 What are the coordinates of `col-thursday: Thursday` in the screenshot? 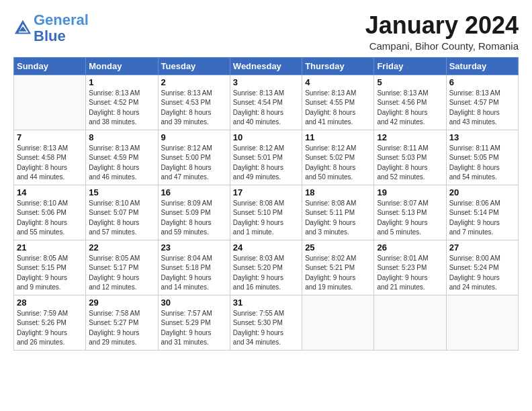 It's located at (339, 66).